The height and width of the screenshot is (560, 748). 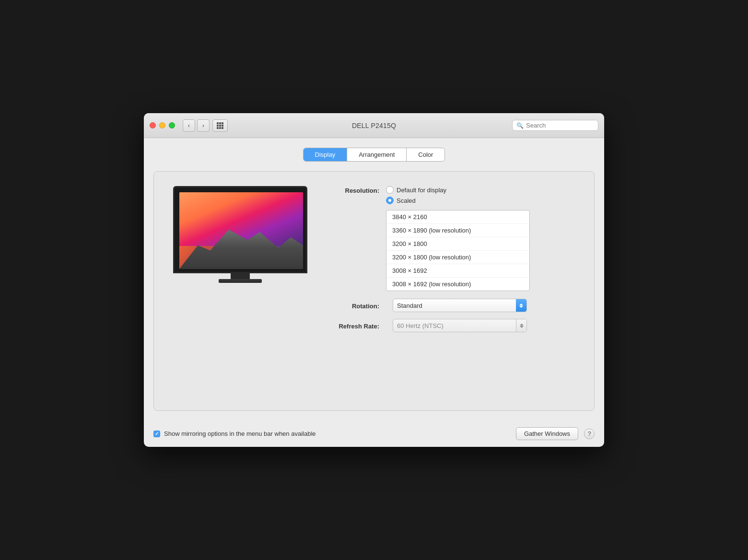 I want to click on titlebar: ‹ › DELL P2415Q 🔍, so click(x=374, y=126).